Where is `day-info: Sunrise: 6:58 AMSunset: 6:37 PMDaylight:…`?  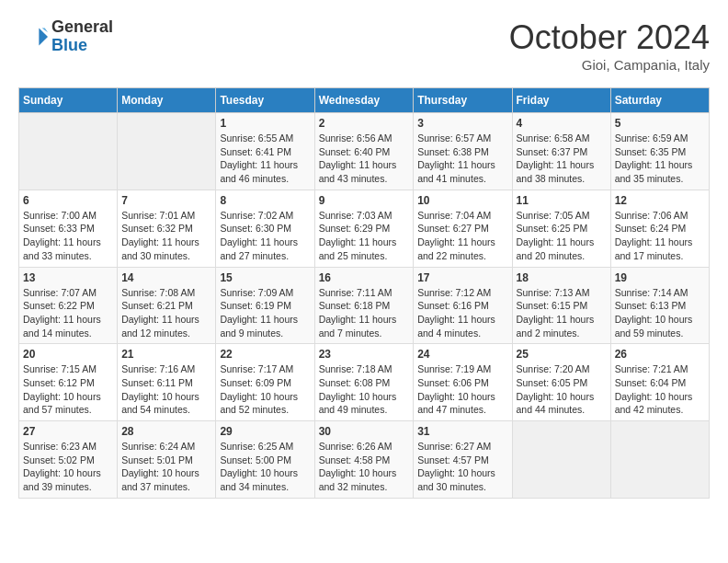
day-info: Sunrise: 6:58 AMSunset: 6:37 PMDaylight:… is located at coordinates (562, 158).